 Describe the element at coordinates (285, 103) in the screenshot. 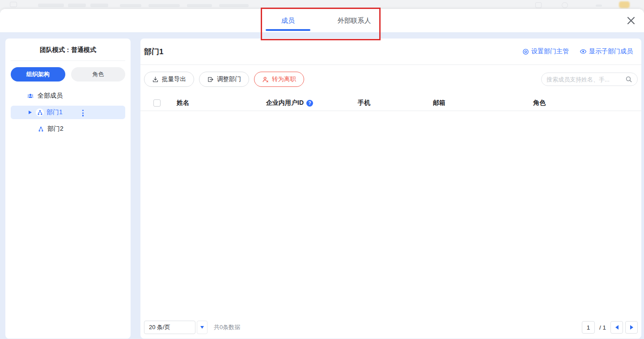

I see `column-user-id-label: 企业内用户ID` at that location.